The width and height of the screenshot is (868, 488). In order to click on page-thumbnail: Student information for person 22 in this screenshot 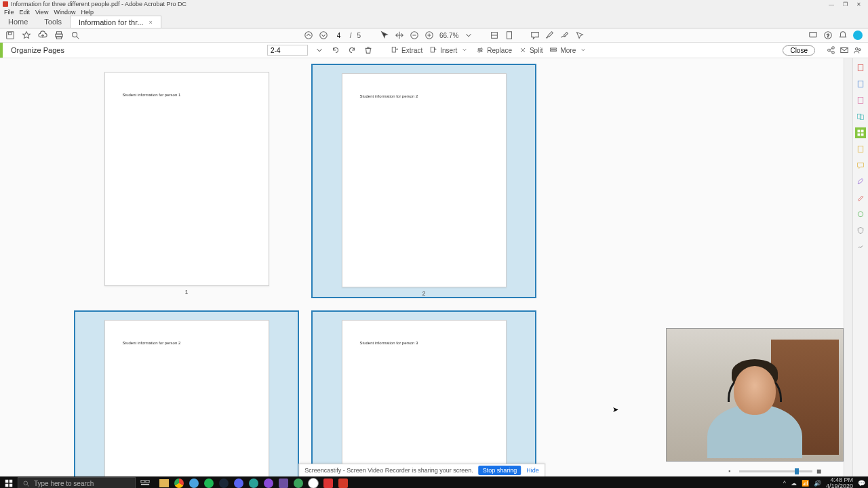, I will do `click(424, 181)`.